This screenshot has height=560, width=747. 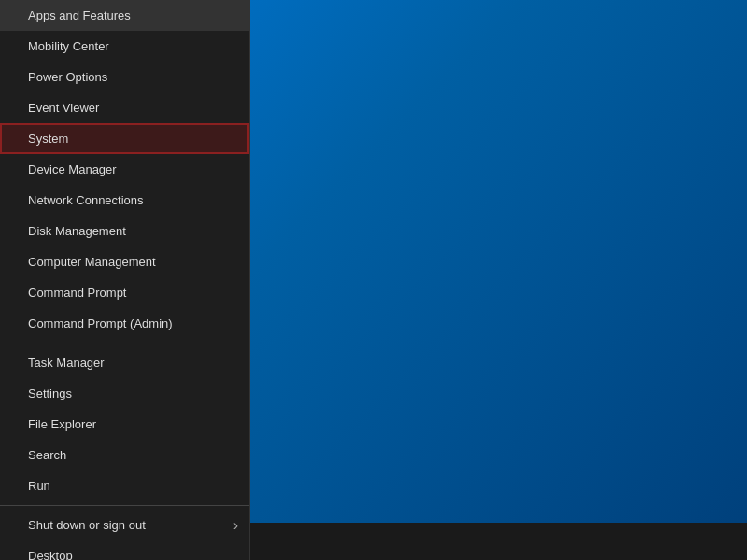 I want to click on menu-item-desktop: Desktop, so click(x=125, y=551).